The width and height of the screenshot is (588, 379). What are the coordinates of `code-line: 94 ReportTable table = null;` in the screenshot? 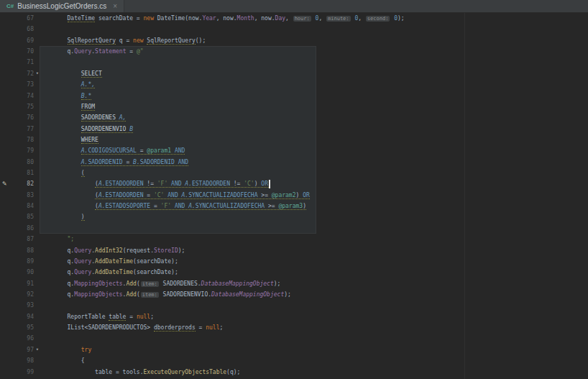 It's located at (294, 316).